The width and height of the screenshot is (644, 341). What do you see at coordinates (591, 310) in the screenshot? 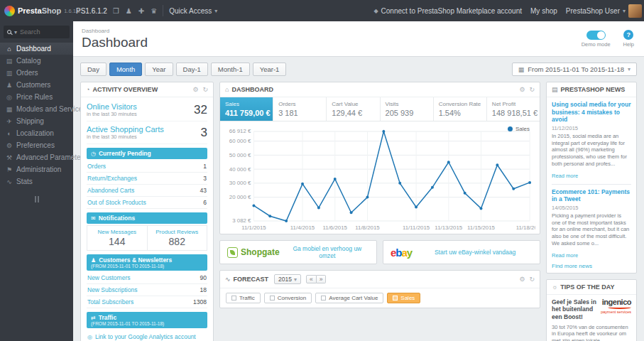
I see `tips-of-the-day-panel: ☼ TIPS OF THE DAY Geef je Sales in het b…` at bounding box center [591, 310].